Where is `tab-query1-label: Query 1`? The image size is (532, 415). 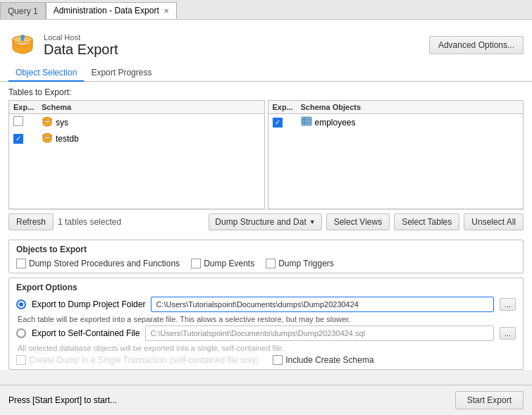
tab-query1-label: Query 1 is located at coordinates (23, 11).